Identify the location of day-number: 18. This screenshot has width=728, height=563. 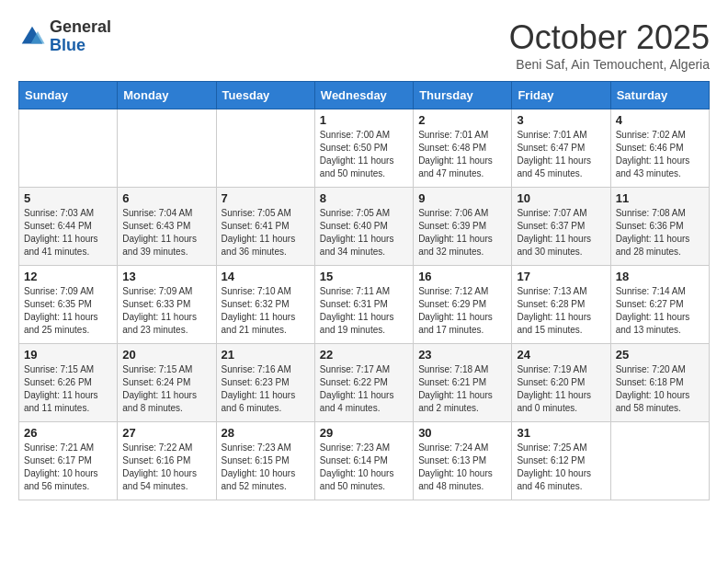
(660, 276).